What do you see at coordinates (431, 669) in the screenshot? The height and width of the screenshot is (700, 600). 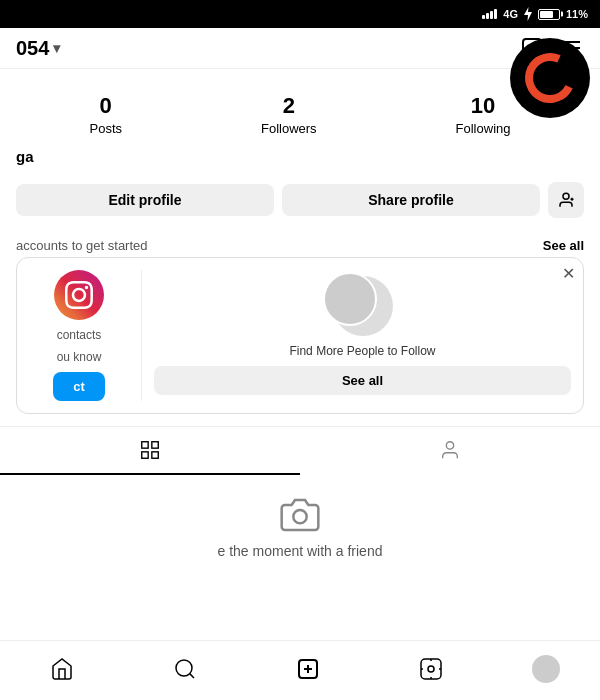 I see `nav-reels` at bounding box center [431, 669].